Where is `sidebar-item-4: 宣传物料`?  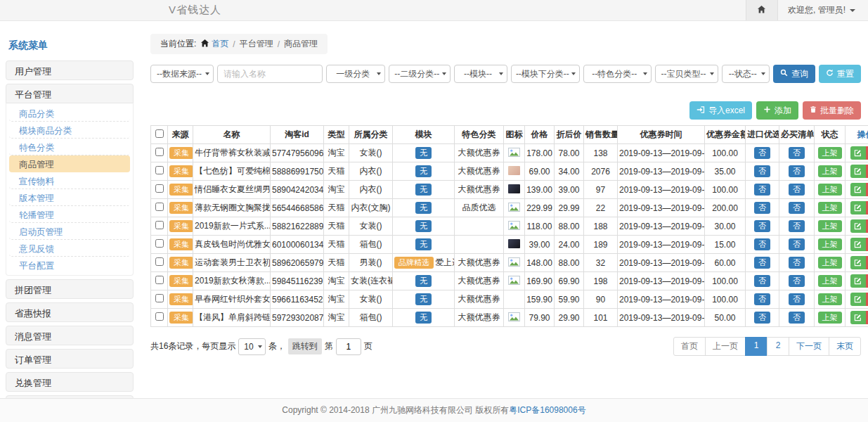
sidebar-item-4: 宣传物料 is located at coordinates (70, 181).